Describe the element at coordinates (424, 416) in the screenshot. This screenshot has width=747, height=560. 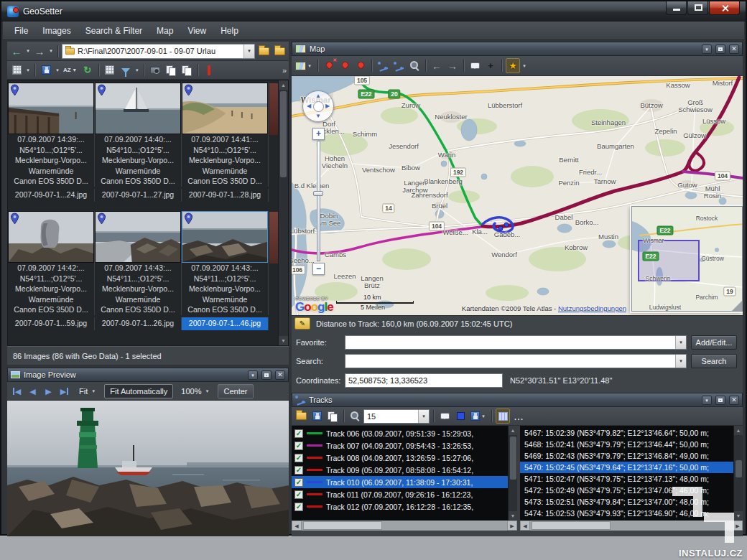
I see `track-count-dropdown: ▾` at that location.